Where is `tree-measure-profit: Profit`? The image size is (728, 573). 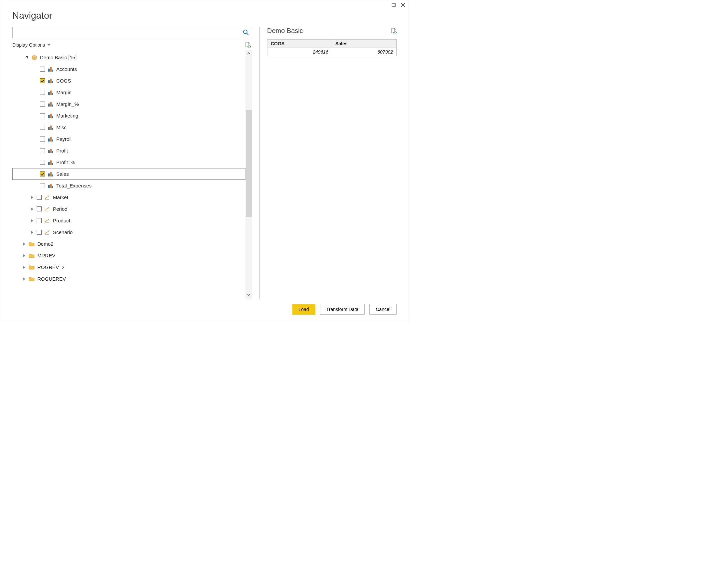
tree-measure-profit: Profit is located at coordinates (129, 151).